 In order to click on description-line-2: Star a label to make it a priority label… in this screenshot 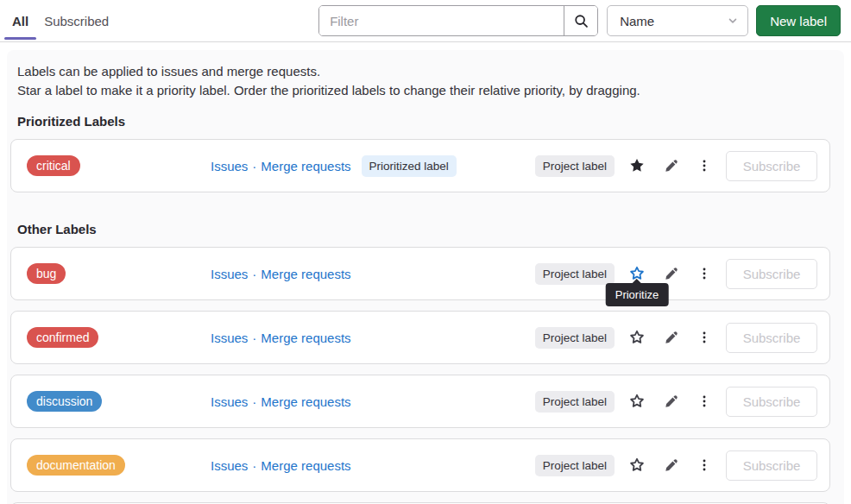, I will do `click(424, 91)`.